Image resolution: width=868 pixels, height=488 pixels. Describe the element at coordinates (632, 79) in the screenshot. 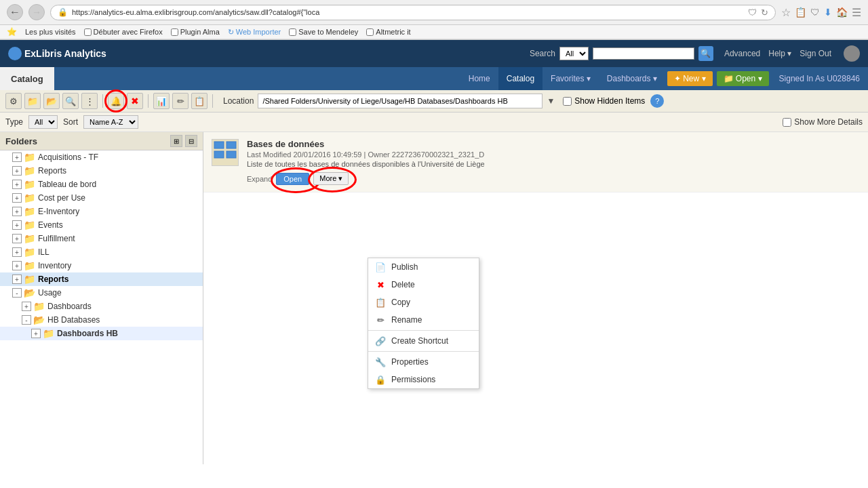

I see `nav-dashboards: Dashboards ▾` at that location.